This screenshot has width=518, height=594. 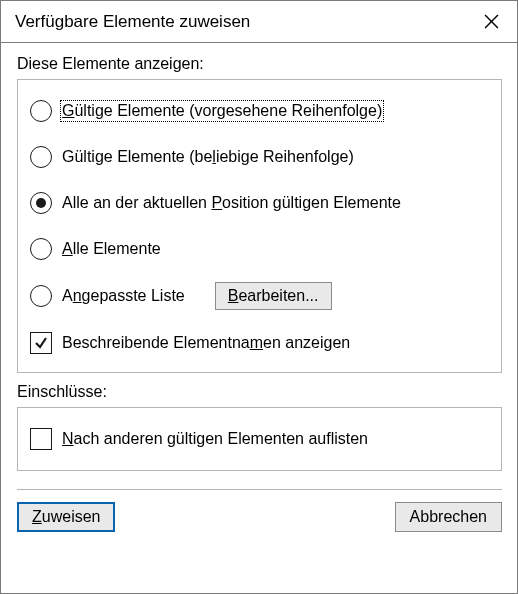 What do you see at coordinates (112, 249) in the screenshot?
I see `option-label: Alle Elemente` at bounding box center [112, 249].